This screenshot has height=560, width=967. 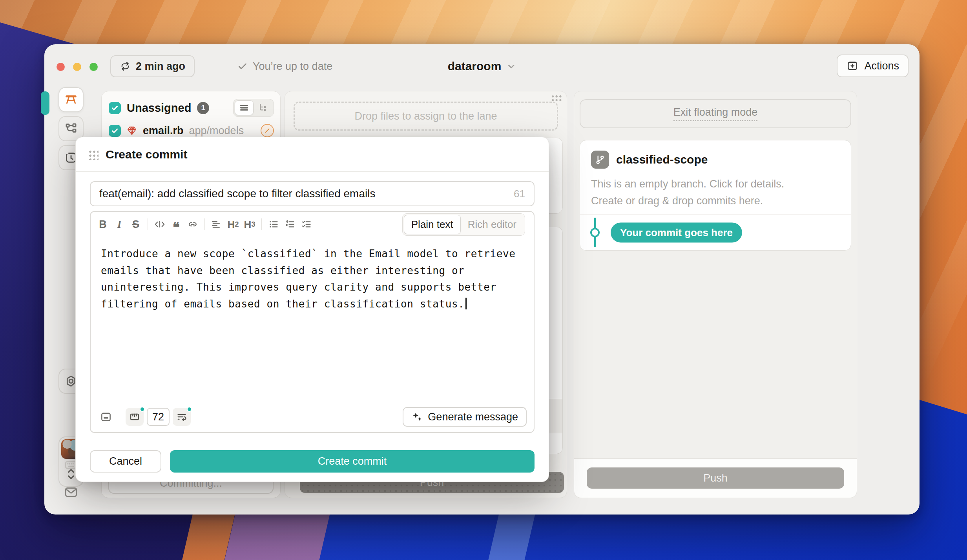 What do you see at coordinates (425, 116) in the screenshot?
I see `drop-zone-hint: Drop files to assign to the lane` at bounding box center [425, 116].